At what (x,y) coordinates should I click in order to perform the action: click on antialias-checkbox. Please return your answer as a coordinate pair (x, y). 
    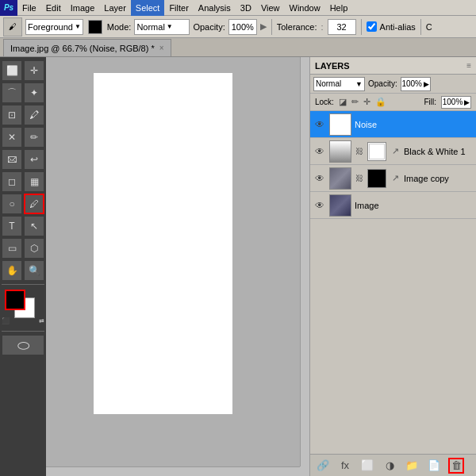
    Looking at the image, I should click on (371, 27).